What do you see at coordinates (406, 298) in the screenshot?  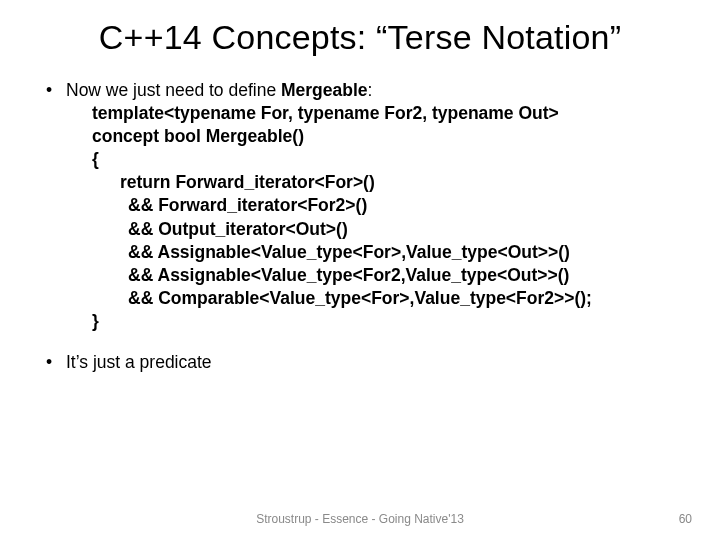 I see `code-line-9: && Comparable<Value_type<For>,Value_type…` at bounding box center [406, 298].